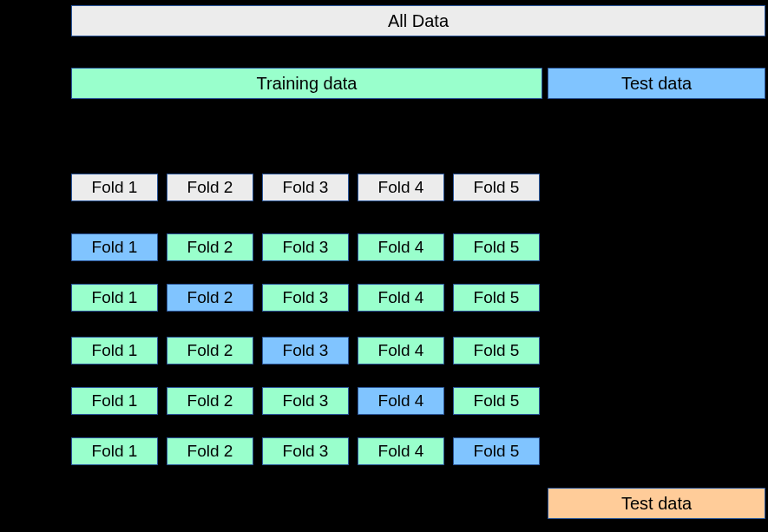  Describe the element at coordinates (307, 83) in the screenshot. I see `training-data-box: Training data` at that location.